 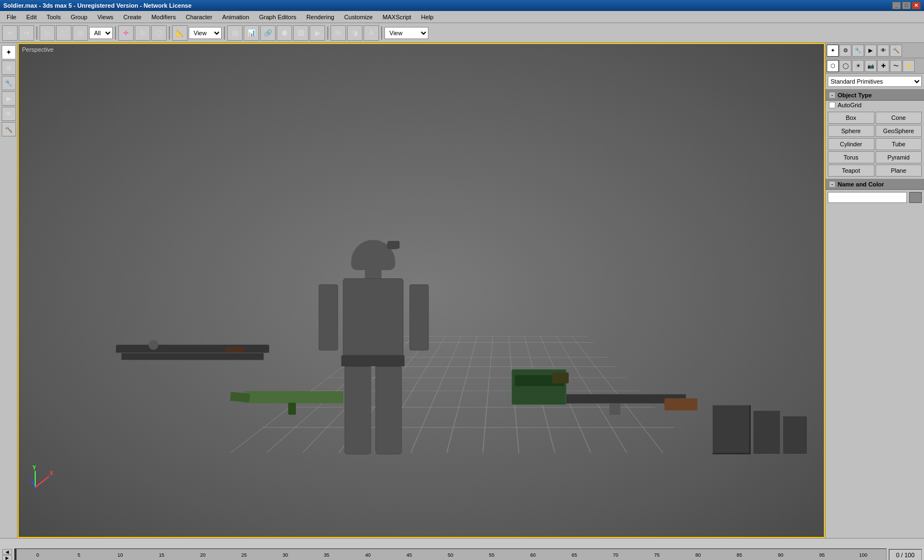 What do you see at coordinates (301, 33) in the screenshot?
I see `render-scene-button: 🖼` at bounding box center [301, 33].